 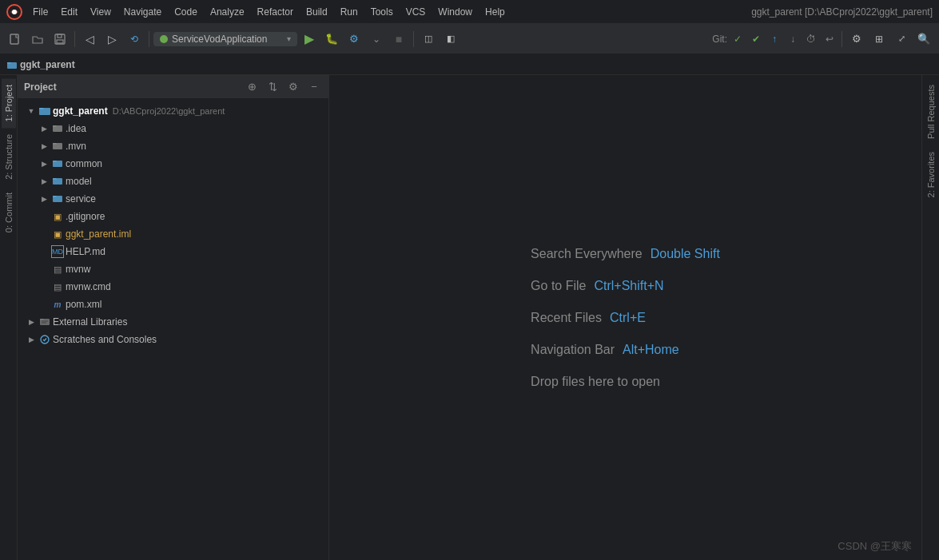 I want to click on back-button: ◁, so click(x=90, y=39).